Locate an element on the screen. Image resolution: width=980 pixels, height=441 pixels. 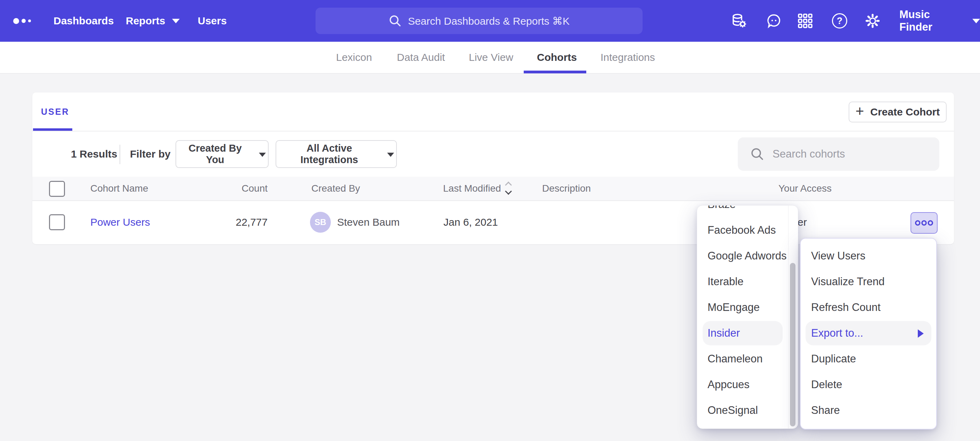
project-name: Music Finder is located at coordinates (931, 21).